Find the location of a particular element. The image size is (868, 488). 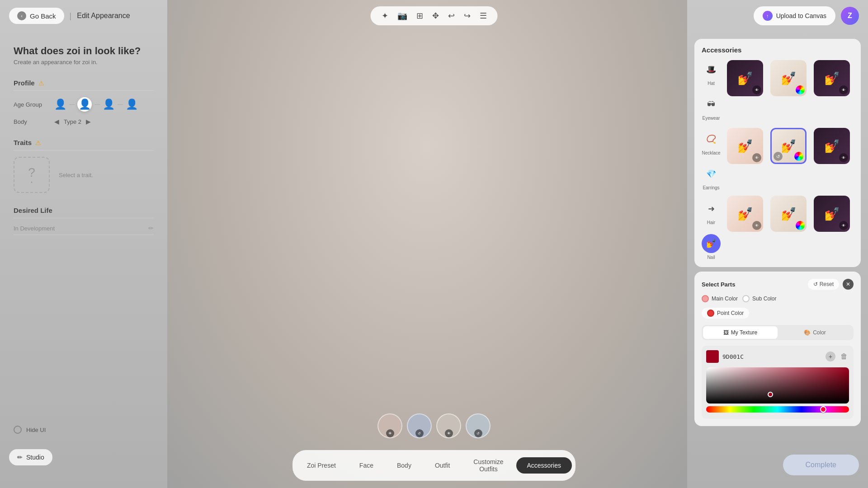

select-parts-panel: Select Parts ↺ Reset ✕ Main Color Sub Co… is located at coordinates (778, 349).